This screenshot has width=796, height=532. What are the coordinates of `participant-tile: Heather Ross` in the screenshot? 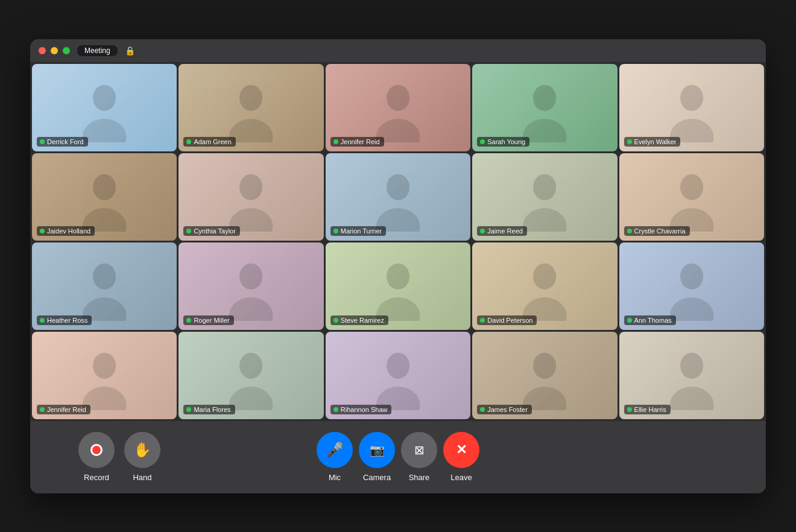 It's located at (104, 286).